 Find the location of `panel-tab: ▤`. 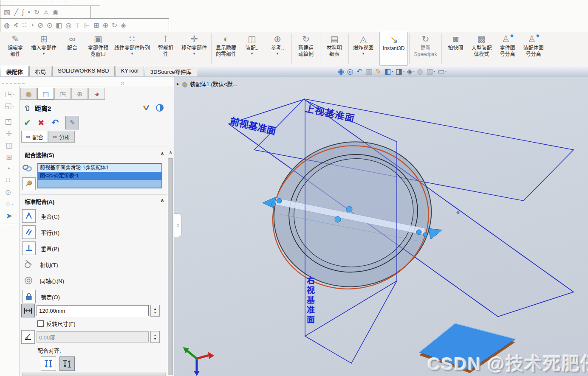

panel-tab: ▤ is located at coordinates (46, 94).